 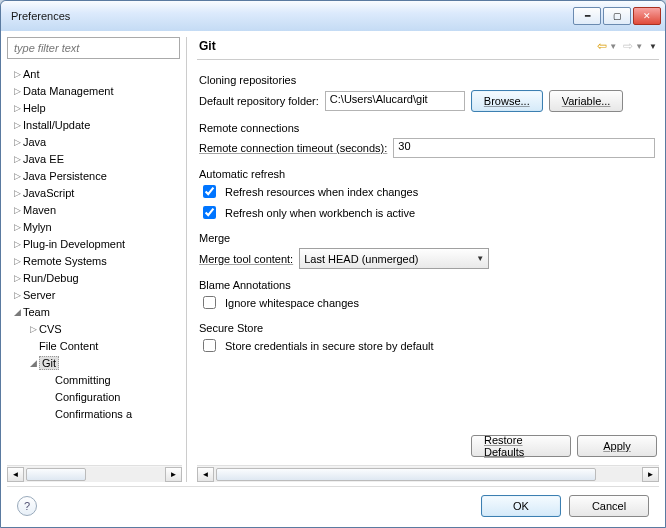 What do you see at coordinates (94, 48) in the screenshot?
I see `filter-box` at bounding box center [94, 48].